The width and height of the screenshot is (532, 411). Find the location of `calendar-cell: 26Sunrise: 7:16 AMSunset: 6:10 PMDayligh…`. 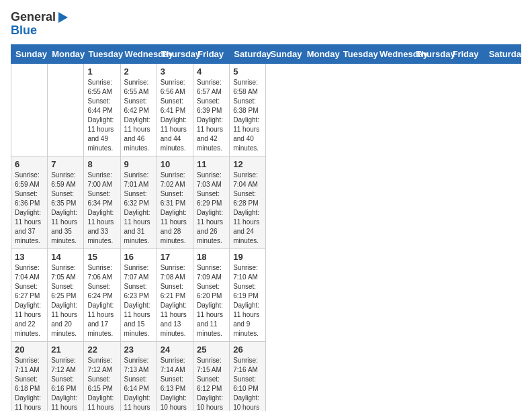

calendar-cell: 26Sunrise: 7:16 AMSunset: 6:10 PMDayligh… is located at coordinates (248, 376).